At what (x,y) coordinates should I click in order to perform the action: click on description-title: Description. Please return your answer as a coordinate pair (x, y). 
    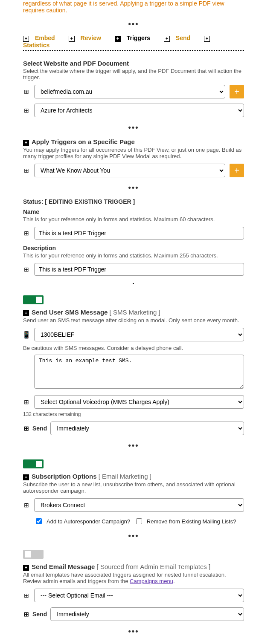
    Looking at the image, I should click on (134, 248).